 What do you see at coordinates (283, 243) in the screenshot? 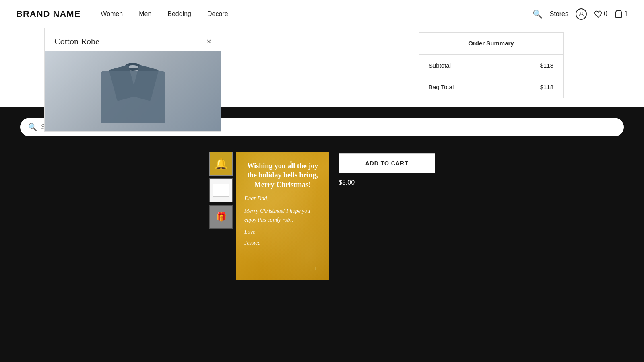
I see `greeting-line4: Jessica` at bounding box center [283, 243].